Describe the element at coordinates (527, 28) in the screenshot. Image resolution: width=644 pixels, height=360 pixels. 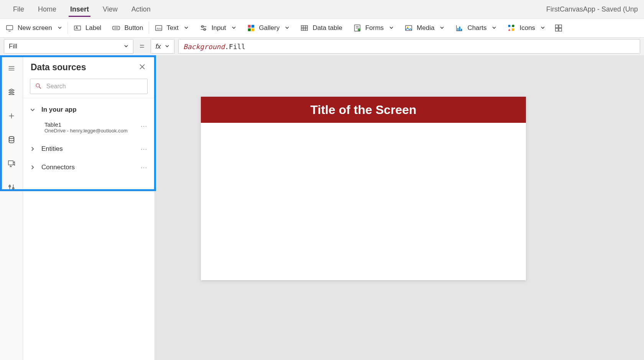
I see `icons-label: Icons` at that location.